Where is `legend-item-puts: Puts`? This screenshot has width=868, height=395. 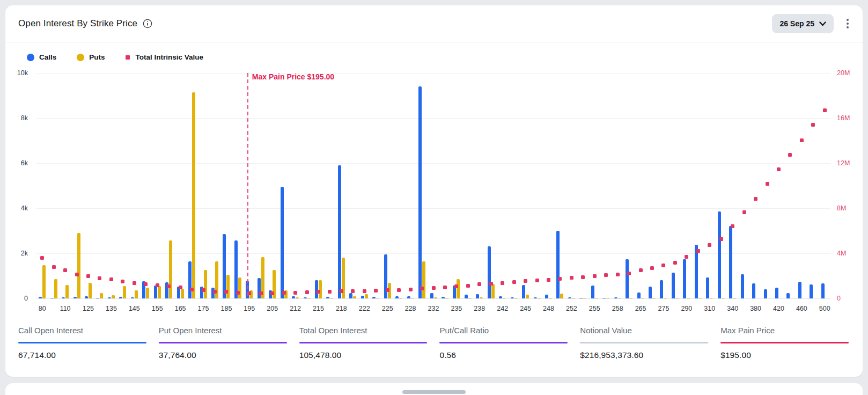
legend-item-puts: Puts is located at coordinates (91, 57).